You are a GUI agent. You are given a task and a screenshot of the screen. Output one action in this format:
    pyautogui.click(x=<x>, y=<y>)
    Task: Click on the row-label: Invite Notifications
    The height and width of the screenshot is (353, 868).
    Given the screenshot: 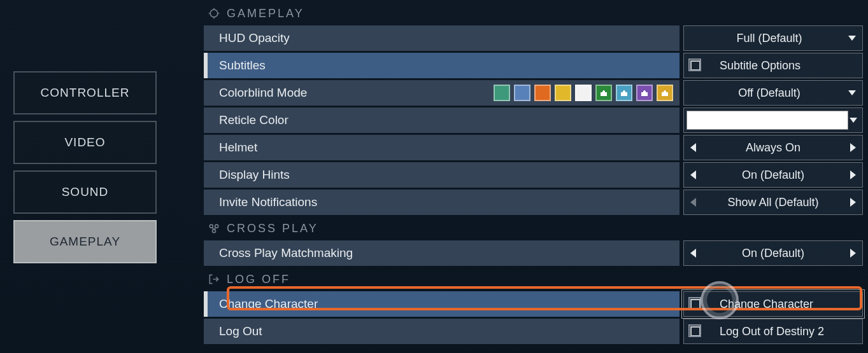 What is the action you would take?
    pyautogui.click(x=442, y=202)
    